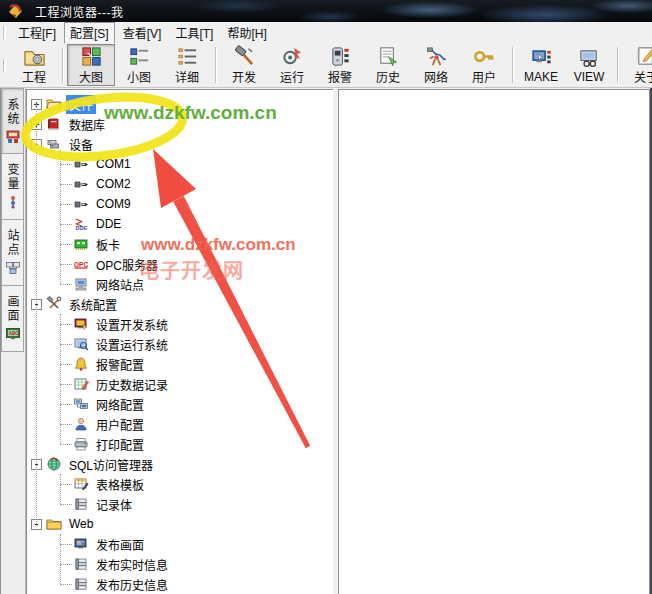 The image size is (652, 594). I want to click on sidebar-tab-screens: 画面ABC, so click(12, 319).